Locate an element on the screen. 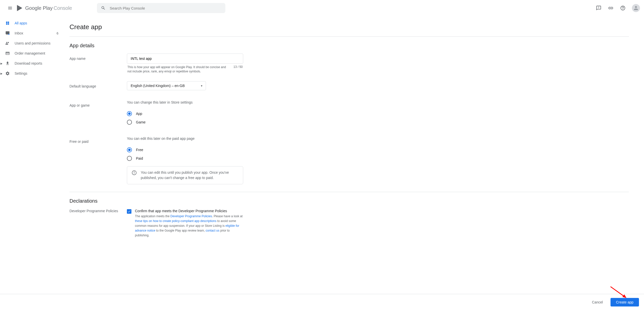 The height and width of the screenshot is (310, 644). row-free-or-paid: Free or paid You can edit this later on … is located at coordinates (349, 160).